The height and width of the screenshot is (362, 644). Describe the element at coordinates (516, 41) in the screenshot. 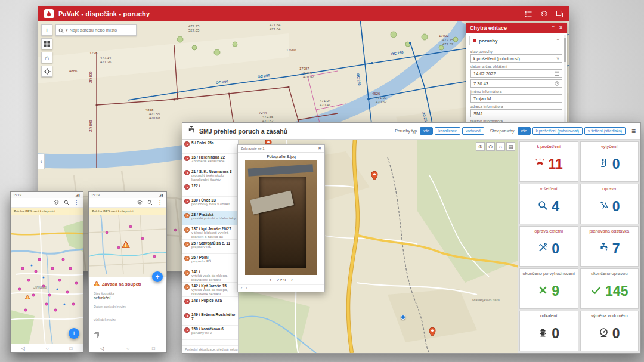

I see `section-poruchy: poruchy ⌃` at that location.